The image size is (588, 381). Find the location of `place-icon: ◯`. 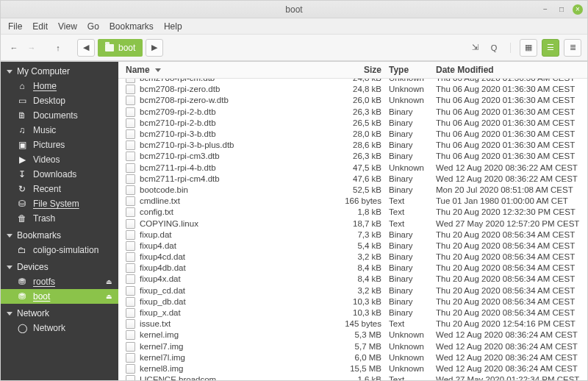

place-icon: ◯ is located at coordinates (22, 328).